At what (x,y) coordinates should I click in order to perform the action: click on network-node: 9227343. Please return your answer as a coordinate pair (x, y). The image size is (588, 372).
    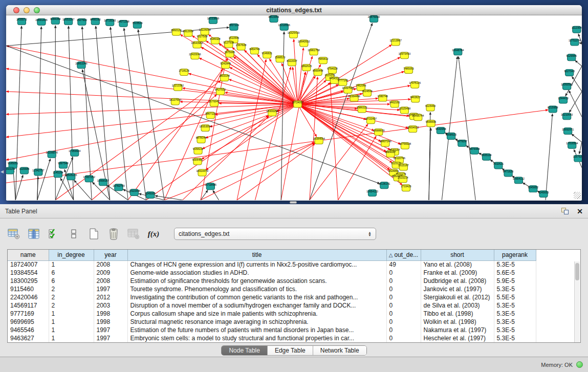
    Looking at the image, I should click on (569, 73).